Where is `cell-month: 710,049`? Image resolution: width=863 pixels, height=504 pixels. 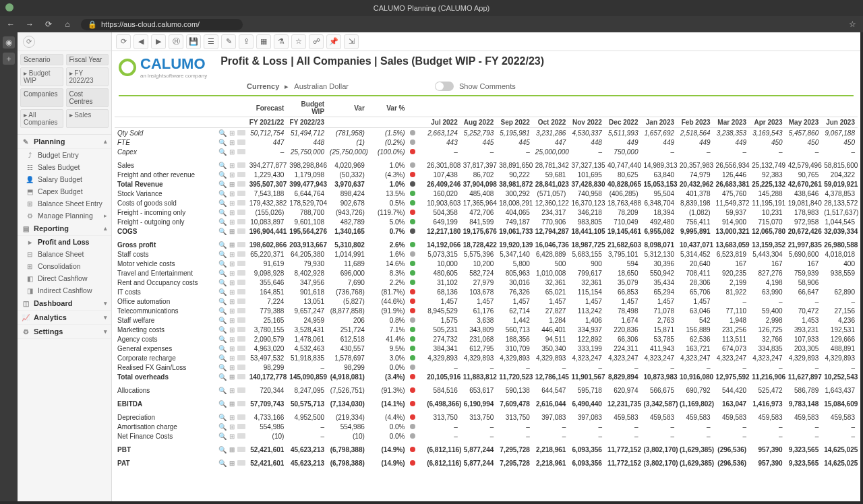
cell-month: 710,049 is located at coordinates (623, 222).